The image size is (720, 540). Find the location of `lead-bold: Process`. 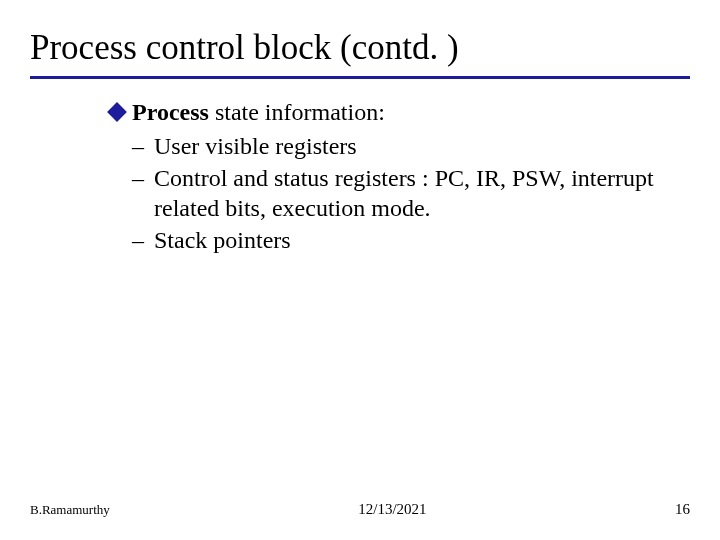

lead-bold: Process is located at coordinates (170, 112).